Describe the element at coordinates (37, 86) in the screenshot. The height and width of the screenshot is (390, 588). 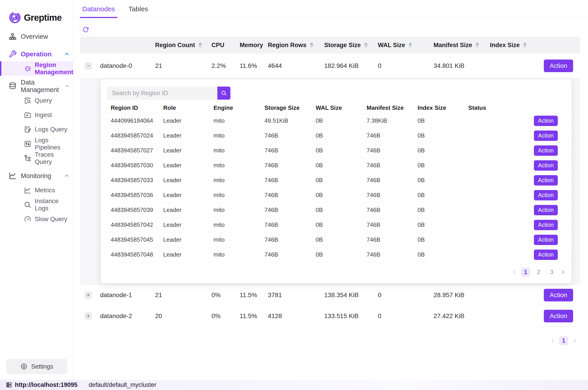
I see `sidebar-item-data-management: Data Management` at that location.